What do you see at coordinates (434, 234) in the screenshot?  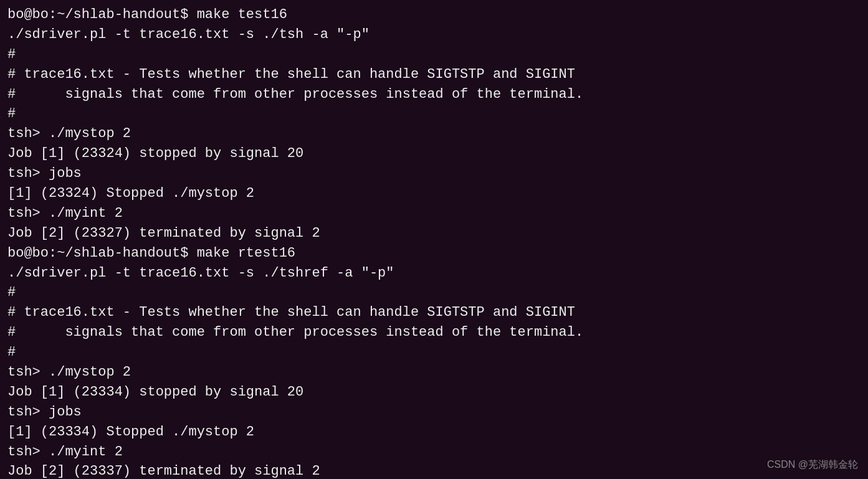 I see `terminal-line: Job [2] (23327) terminated by signal 2` at bounding box center [434, 234].